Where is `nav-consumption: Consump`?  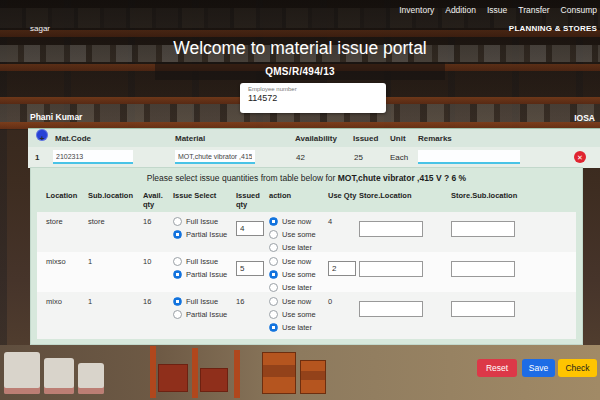
nav-consumption: Consump is located at coordinates (579, 10).